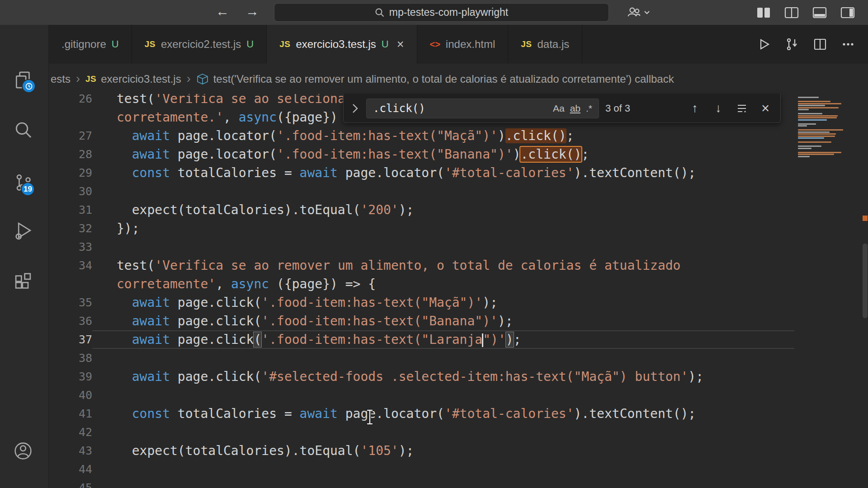  What do you see at coordinates (421, 377) in the screenshot?
I see `code-line-39: 39 await page.click('#selected-foods .se…` at bounding box center [421, 377].